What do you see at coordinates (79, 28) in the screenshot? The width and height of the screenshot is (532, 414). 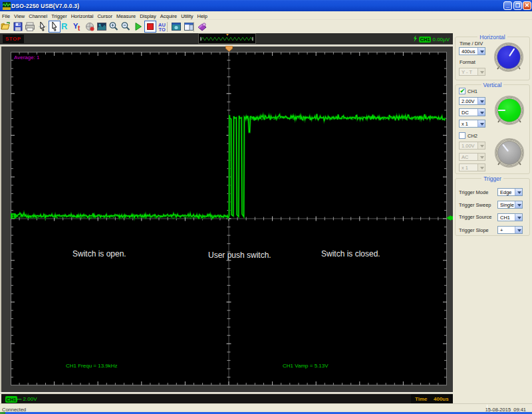 I see `svg-text: t` at bounding box center [79, 28].